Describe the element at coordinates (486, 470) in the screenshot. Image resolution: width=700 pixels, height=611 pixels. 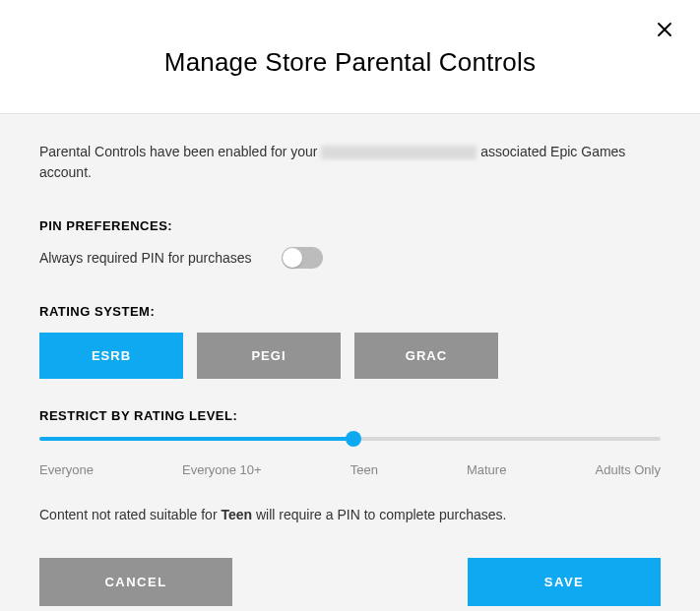
I see `slider-label-mature: Mature` at that location.